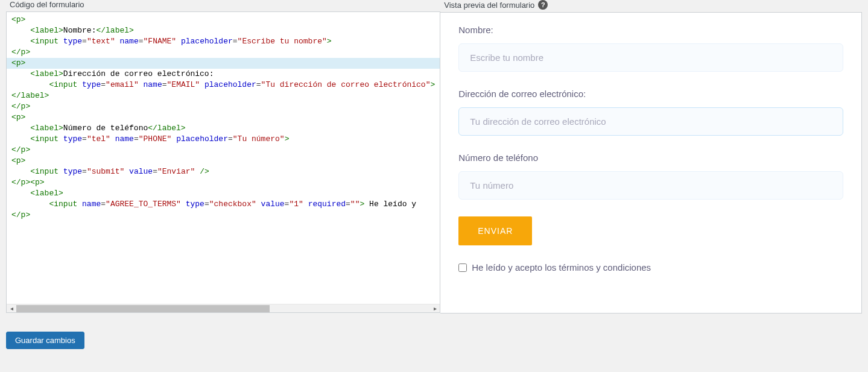 This screenshot has height=372, width=868. I want to click on form-input-text, so click(651, 58).